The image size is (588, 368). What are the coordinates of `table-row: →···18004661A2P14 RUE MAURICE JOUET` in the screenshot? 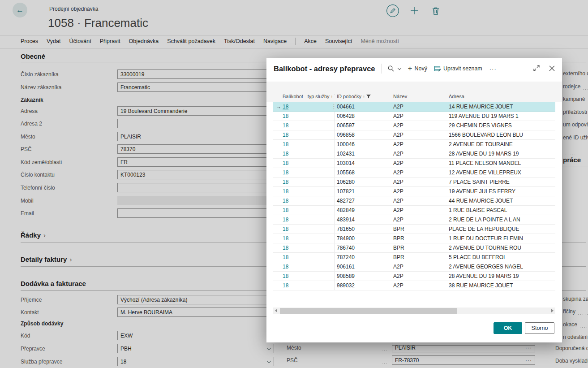 It's located at (414, 107).